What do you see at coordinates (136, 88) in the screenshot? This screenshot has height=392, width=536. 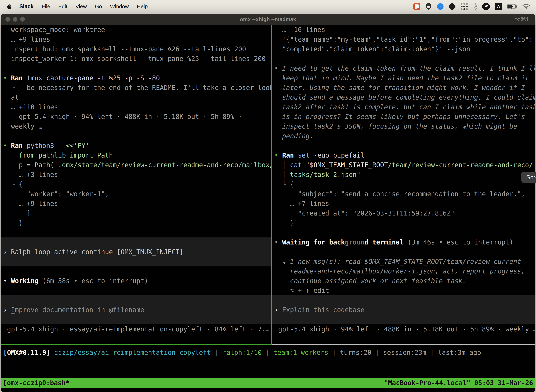 I see `terminal-line: └ be necessary for the end of the README…` at bounding box center [136, 88].